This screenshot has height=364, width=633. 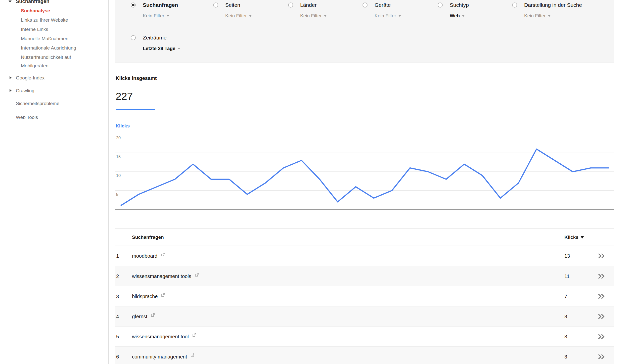 What do you see at coordinates (547, 10) in the screenshot?
I see `filter-group-darstellung: Darstellung in der Suche Kein Filter` at bounding box center [547, 10].